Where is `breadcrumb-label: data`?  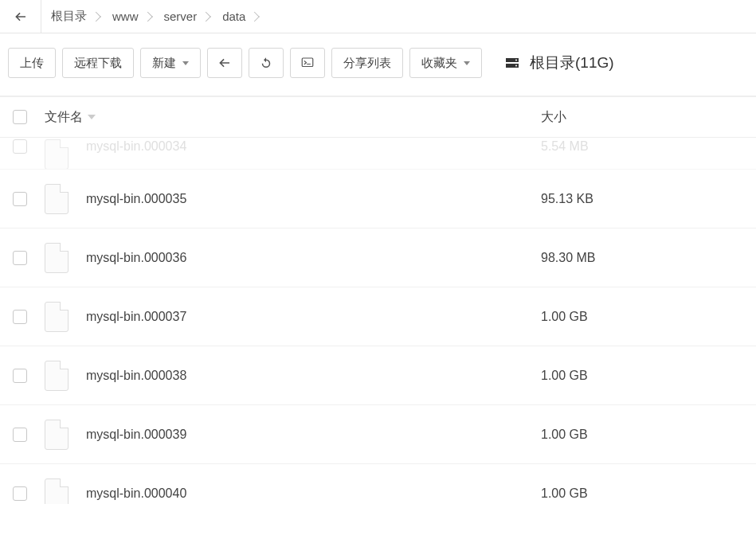 breadcrumb-label: data is located at coordinates (234, 16).